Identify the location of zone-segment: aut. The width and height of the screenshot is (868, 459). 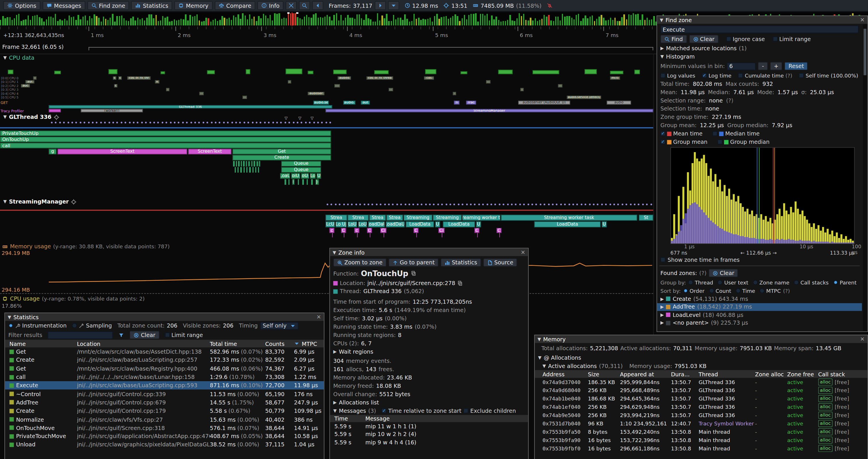
(365, 102).